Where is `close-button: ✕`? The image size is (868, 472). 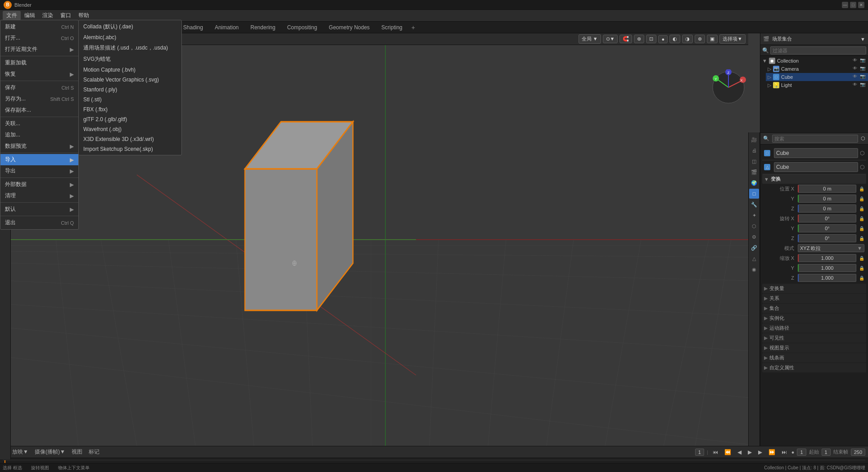 close-button: ✕ is located at coordinates (861, 5).